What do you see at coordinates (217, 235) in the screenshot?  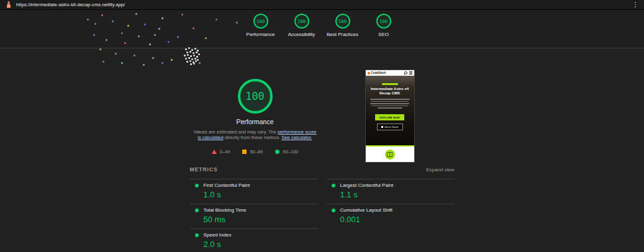 I see `metric-name: Speed Index` at bounding box center [217, 235].